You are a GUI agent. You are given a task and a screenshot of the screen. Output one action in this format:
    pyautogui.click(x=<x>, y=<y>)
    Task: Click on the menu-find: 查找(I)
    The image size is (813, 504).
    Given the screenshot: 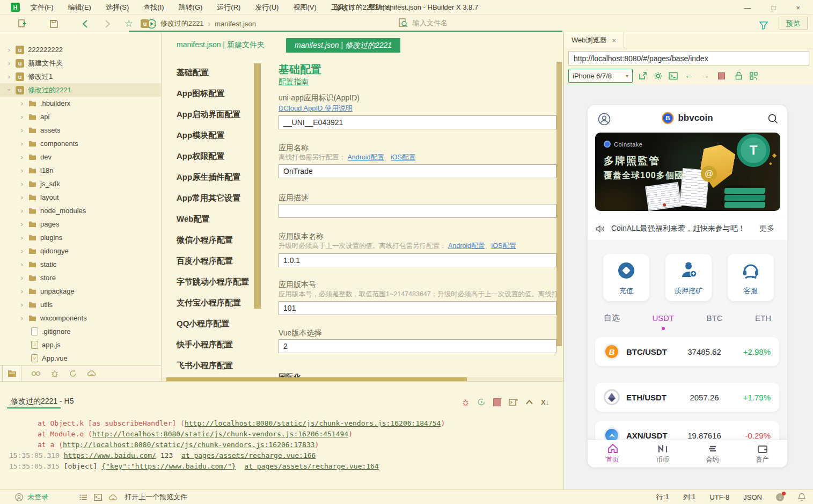 What is the action you would take?
    pyautogui.click(x=153, y=8)
    